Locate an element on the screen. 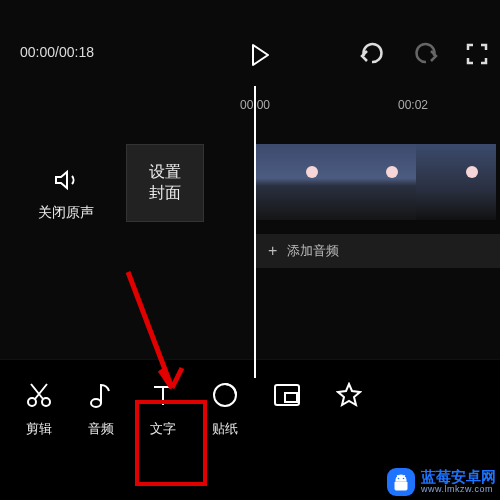 This screenshot has height=500, width=500. star-icon is located at coordinates (349, 395).